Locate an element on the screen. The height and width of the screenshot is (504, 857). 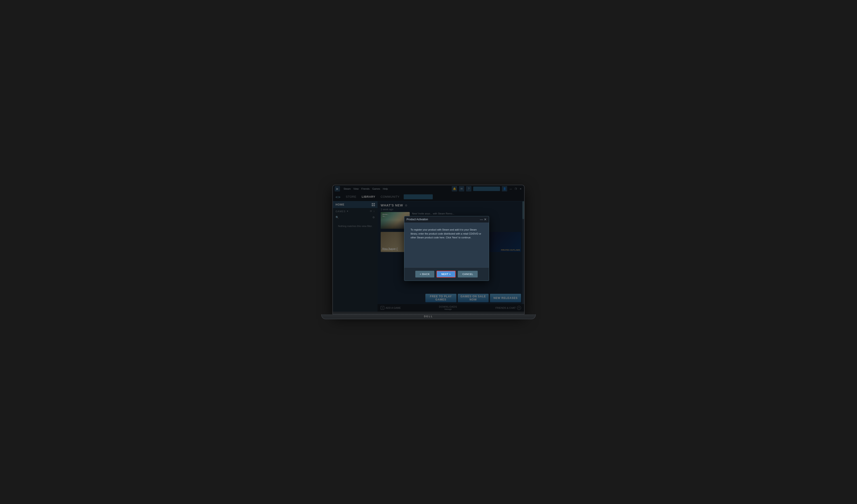
modal-description-text: To register your product with Steam and … is located at coordinates (447, 234).